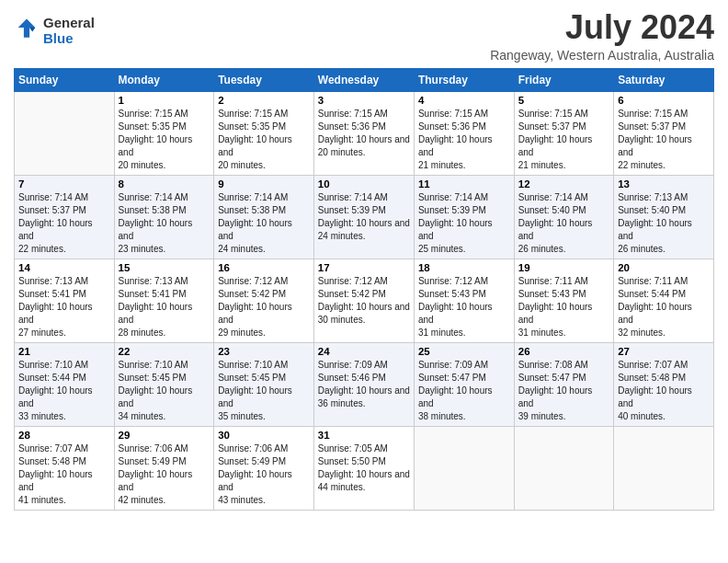 This screenshot has height=563, width=728. Describe the element at coordinates (69, 22) in the screenshot. I see `logo-general: General` at that location.